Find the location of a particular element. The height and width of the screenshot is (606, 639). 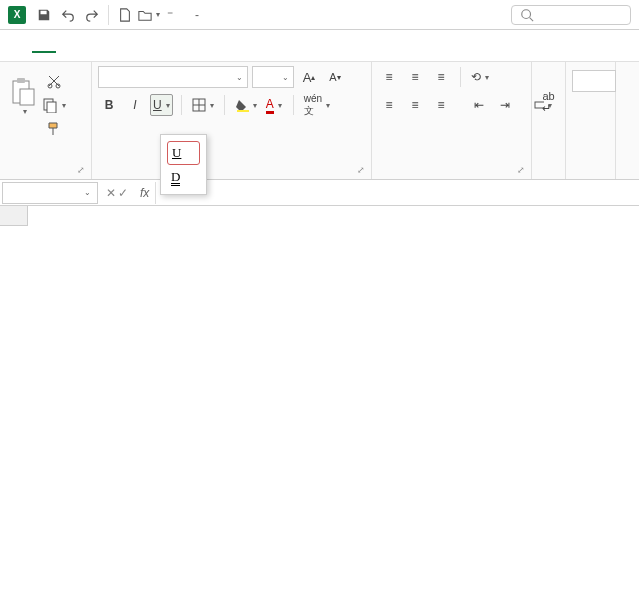

open-folder-icon: ▾ is located at coordinates (149, 15).